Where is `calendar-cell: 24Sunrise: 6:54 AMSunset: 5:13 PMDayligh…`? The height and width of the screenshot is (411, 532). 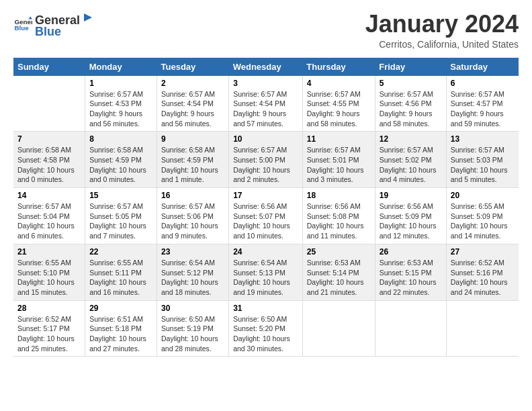
calendar-cell: 24Sunrise: 6:54 AMSunset: 5:13 PMDayligh… is located at coordinates (266, 272).